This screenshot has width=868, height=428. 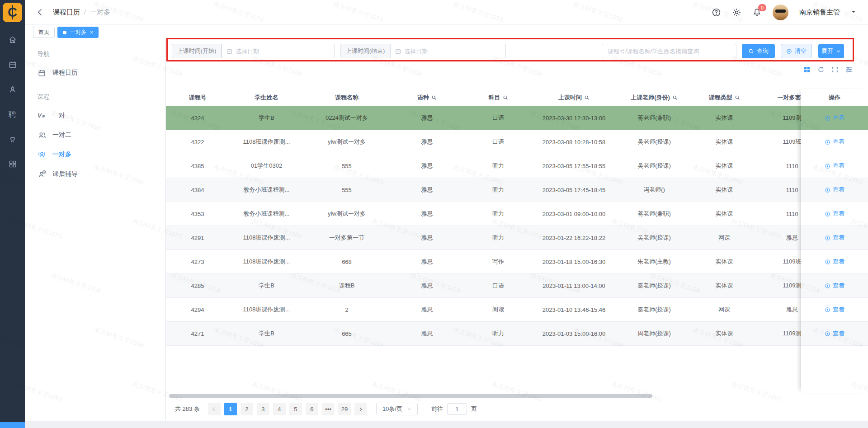 What do you see at coordinates (214, 409) in the screenshot?
I see `prev-page-button` at bounding box center [214, 409].